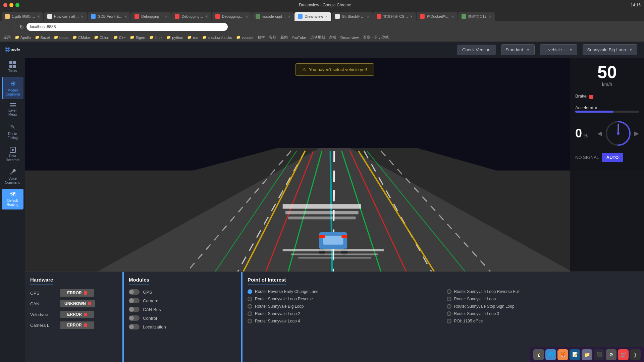 The height and width of the screenshot is (362, 644). I want to click on taskbar-app-chrome: 🌐, so click(551, 355).